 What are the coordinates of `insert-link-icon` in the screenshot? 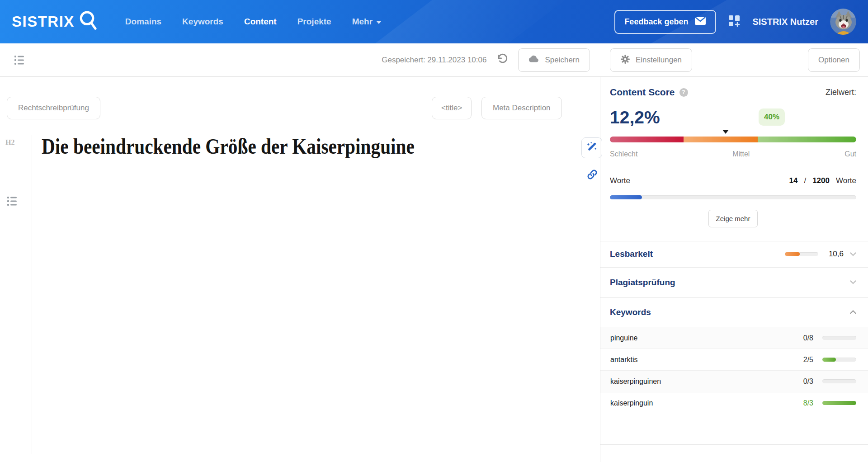 It's located at (592, 175).